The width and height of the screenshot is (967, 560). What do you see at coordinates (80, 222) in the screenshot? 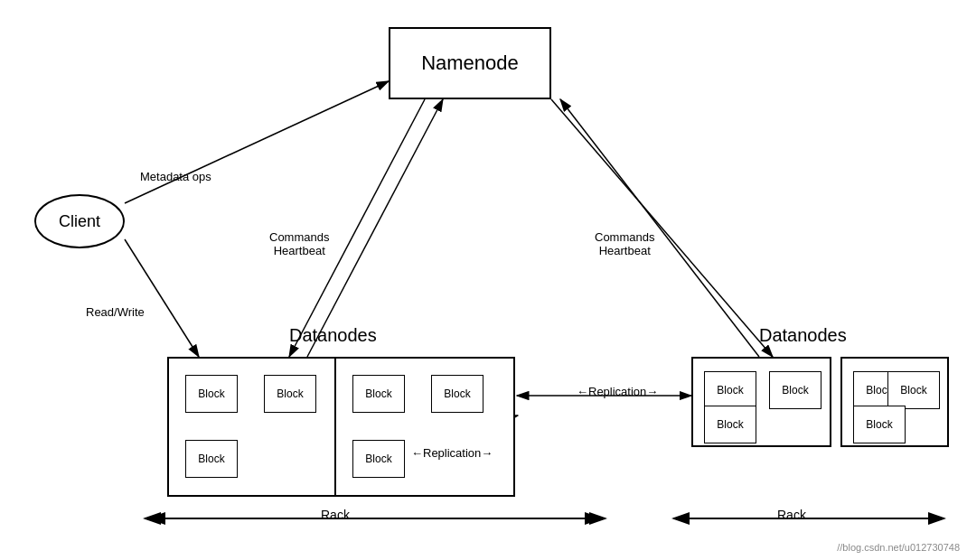
I see `client-label: Client` at bounding box center [80, 222].